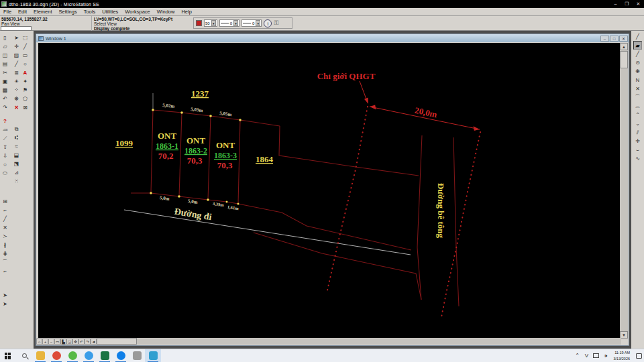 Image resolution: width=644 pixels, height=362 pixels. I want to click on microstation-icon, so click(153, 355).